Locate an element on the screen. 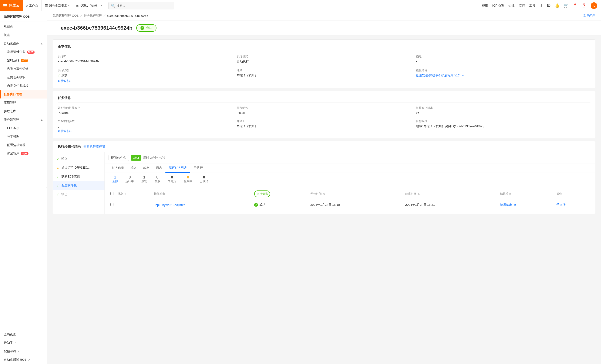 The height and width of the screenshot is (364, 601). sidebar-item-welcome: 欢迎页 is located at coordinates (23, 27).